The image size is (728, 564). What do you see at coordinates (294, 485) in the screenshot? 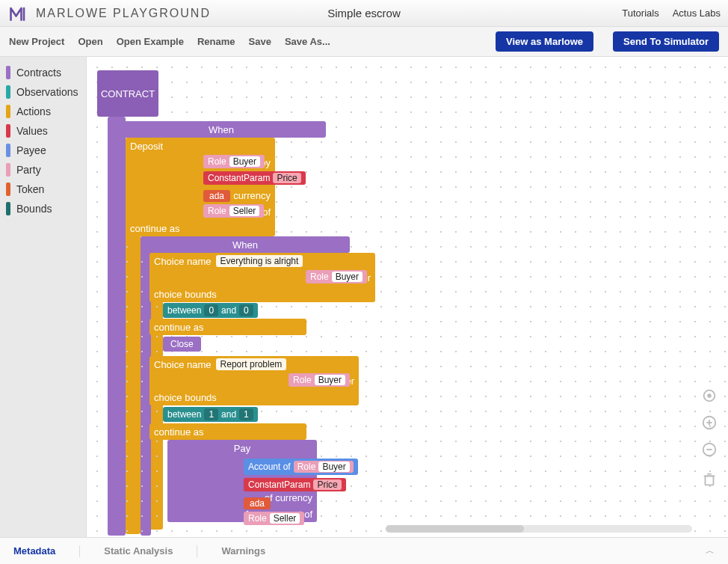
I see `chip-constantparam-price-2: ConstantParamPrice` at bounding box center [294, 485].